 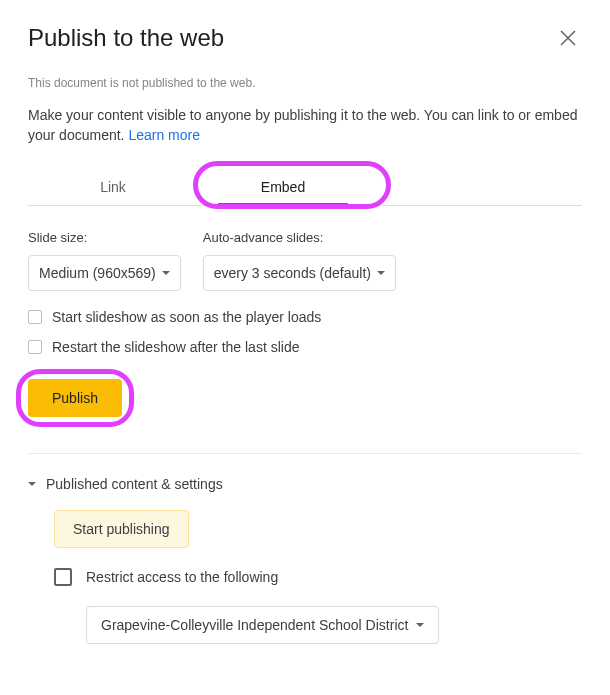 I want to click on start-publishing-button: Start publishing, so click(x=122, y=529).